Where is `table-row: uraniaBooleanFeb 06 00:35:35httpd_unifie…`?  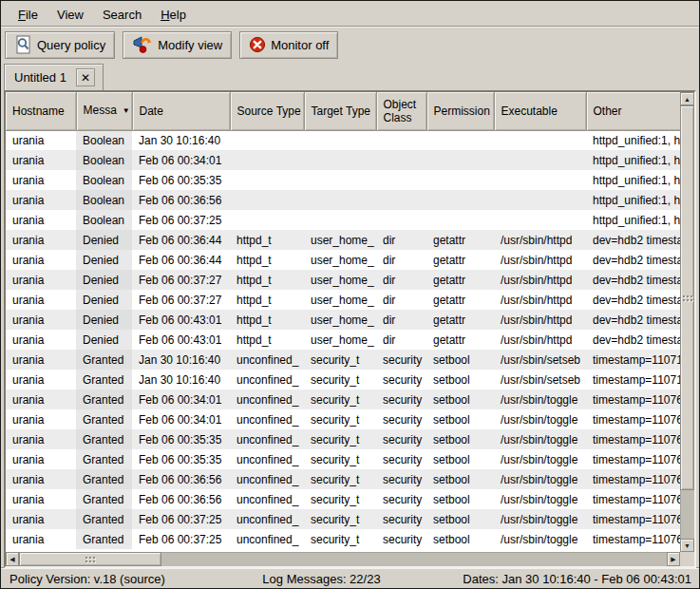
table-row: uraniaBooleanFeb 06 00:35:35httpd_unifie… is located at coordinates (343, 180).